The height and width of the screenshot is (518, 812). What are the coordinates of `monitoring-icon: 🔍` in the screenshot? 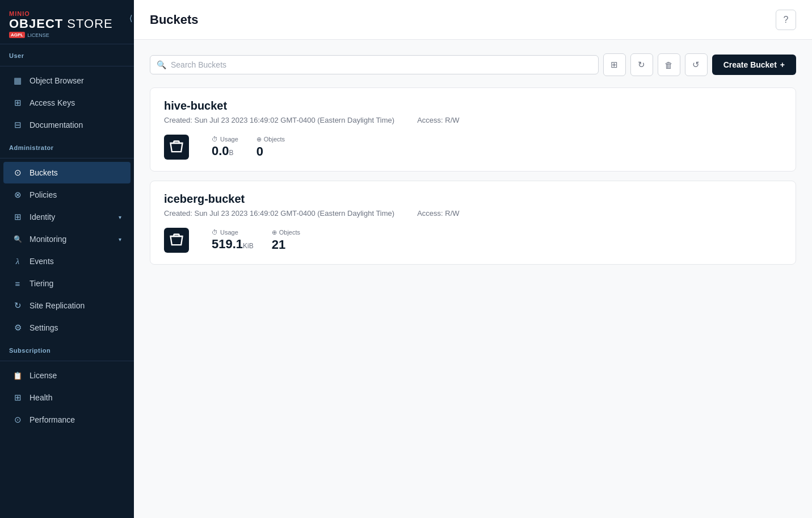 It's located at (18, 239).